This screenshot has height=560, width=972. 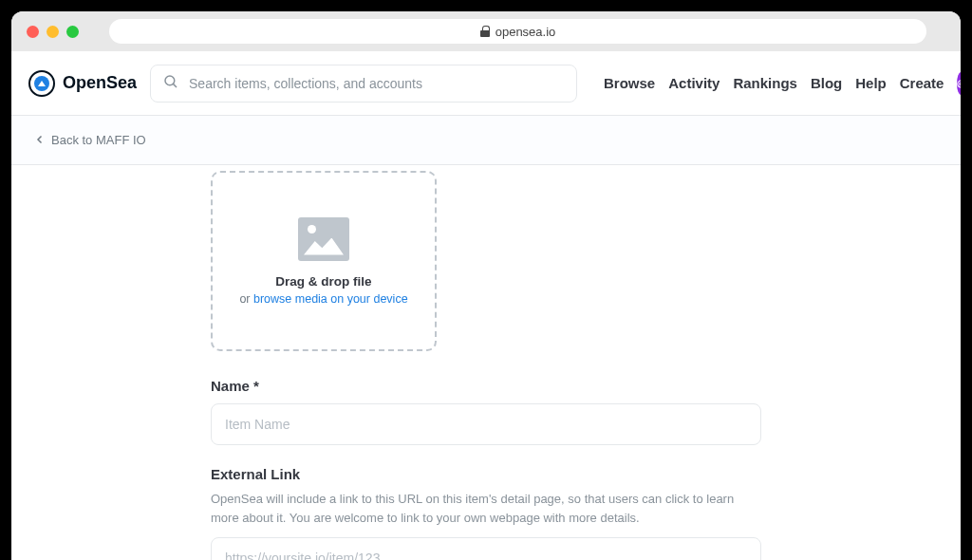 What do you see at coordinates (486, 424) in the screenshot?
I see `name-input` at bounding box center [486, 424].